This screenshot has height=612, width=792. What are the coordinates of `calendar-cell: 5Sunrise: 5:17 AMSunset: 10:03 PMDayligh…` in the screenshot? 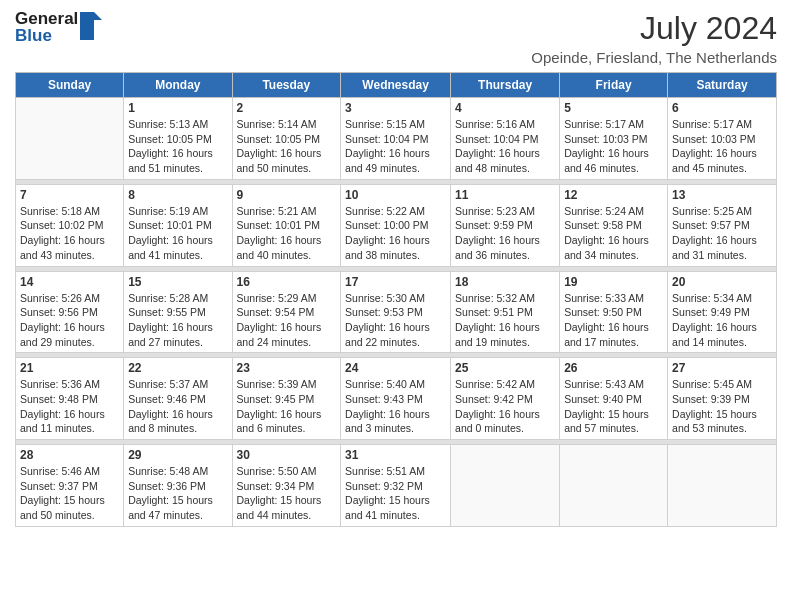 It's located at (614, 139).